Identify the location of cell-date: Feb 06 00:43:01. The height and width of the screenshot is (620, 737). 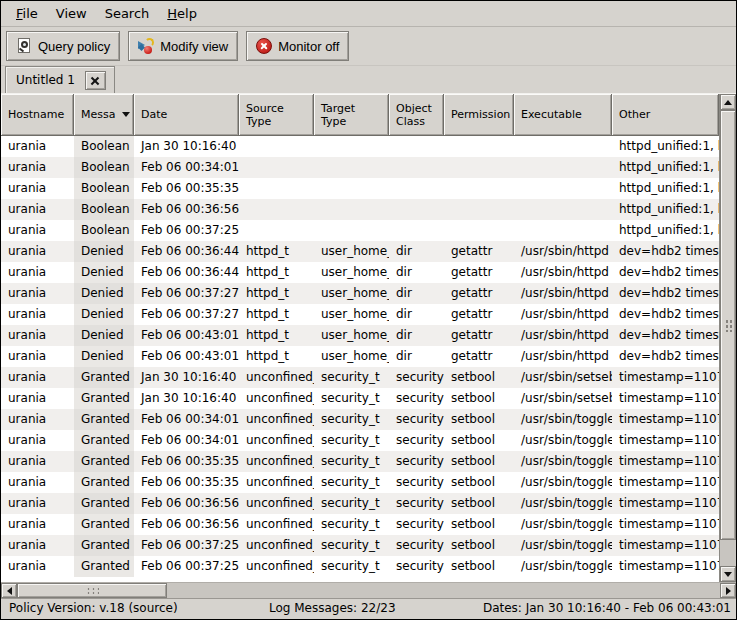
(186, 356).